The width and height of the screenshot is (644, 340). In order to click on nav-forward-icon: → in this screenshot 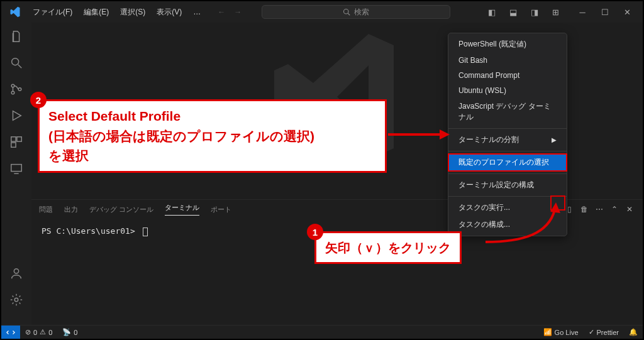, I will do `click(238, 12)`.